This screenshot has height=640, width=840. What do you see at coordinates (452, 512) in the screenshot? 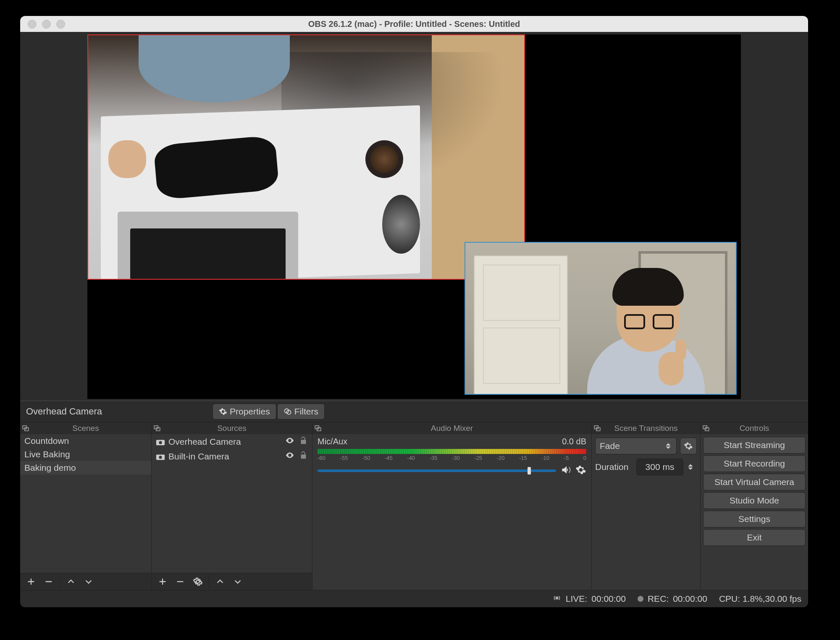
I see `mixer-body: Mic/Aux 0.0 dB -60-55-50-45-40-35-30-25-…` at bounding box center [452, 512].